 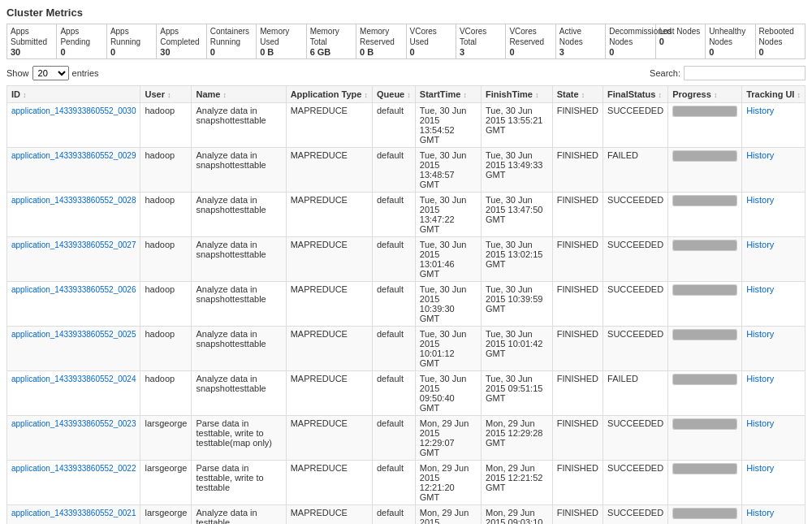 I want to click on app-id-link: application_1433933860552_0027, so click(x=73, y=245).